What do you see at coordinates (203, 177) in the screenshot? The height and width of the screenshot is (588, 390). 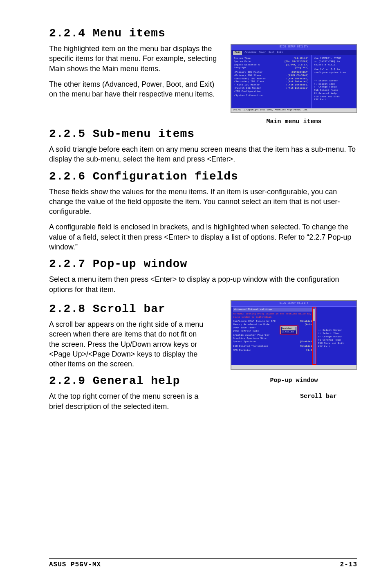 I see `heading-226: 2.2.6 Configuration fields` at bounding box center [203, 177].